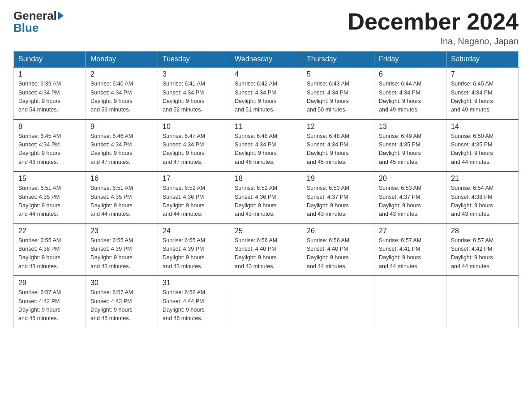  I want to click on page-header: General Blue December 2024 Ina, Nagano, …, so click(266, 28).